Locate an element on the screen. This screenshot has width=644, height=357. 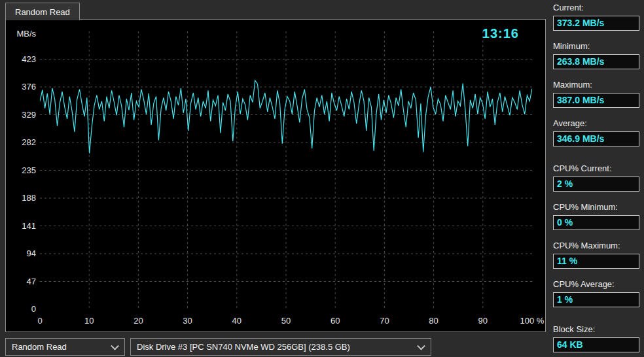
x-tick-label: 60 is located at coordinates (335, 320).